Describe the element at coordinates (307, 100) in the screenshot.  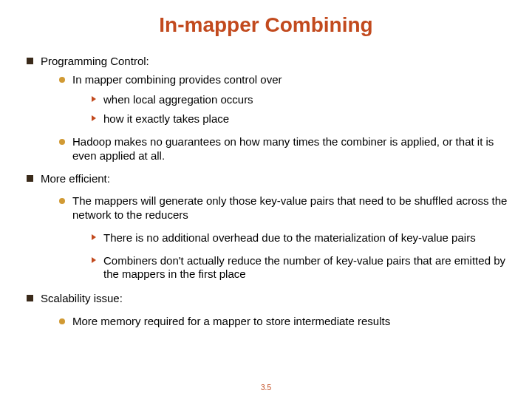
I see `level3-text: when local aggregation occurs` at that location.